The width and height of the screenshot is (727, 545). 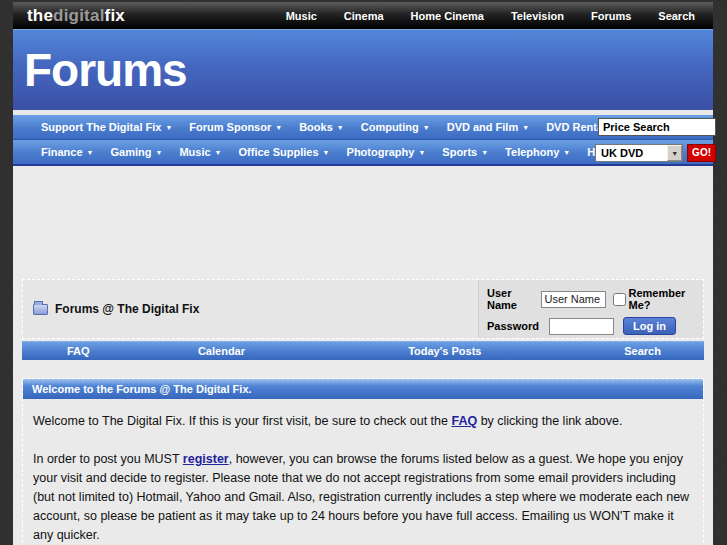 What do you see at coordinates (222, 351) in the screenshot?
I see `toolbar-calendar-link: Calendar` at bounding box center [222, 351].